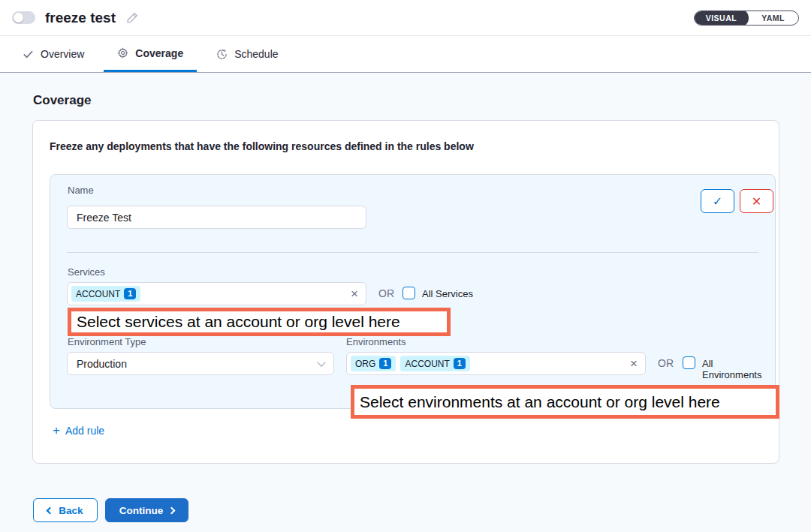 The image size is (811, 532). Describe the element at coordinates (150, 54) in the screenshot. I see `tab-coverage: Coverage` at that location.